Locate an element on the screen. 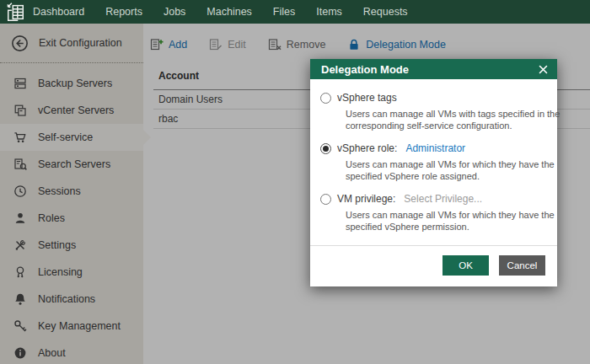 This screenshot has width=590, height=364. option-description: Users can manage all VMs with tags speci… is located at coordinates (453, 120).